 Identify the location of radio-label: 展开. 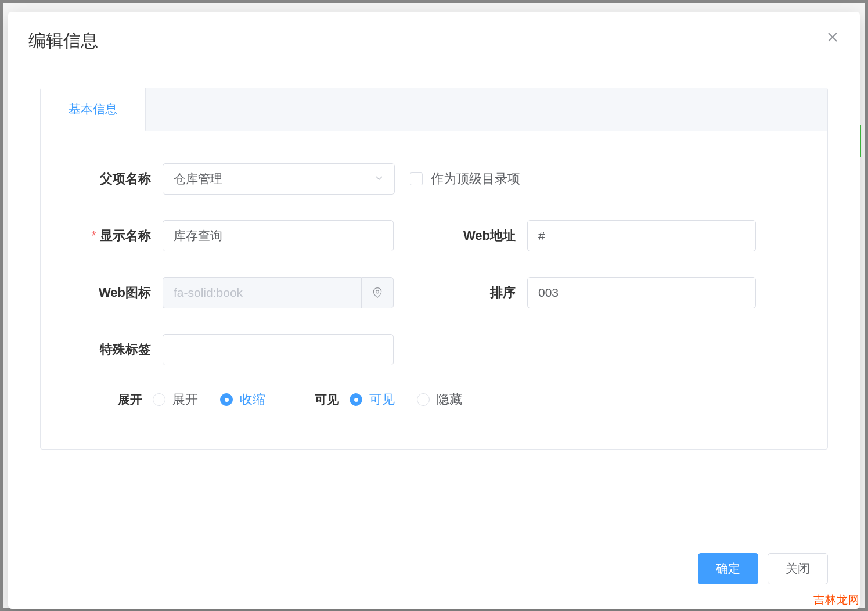
(185, 400).